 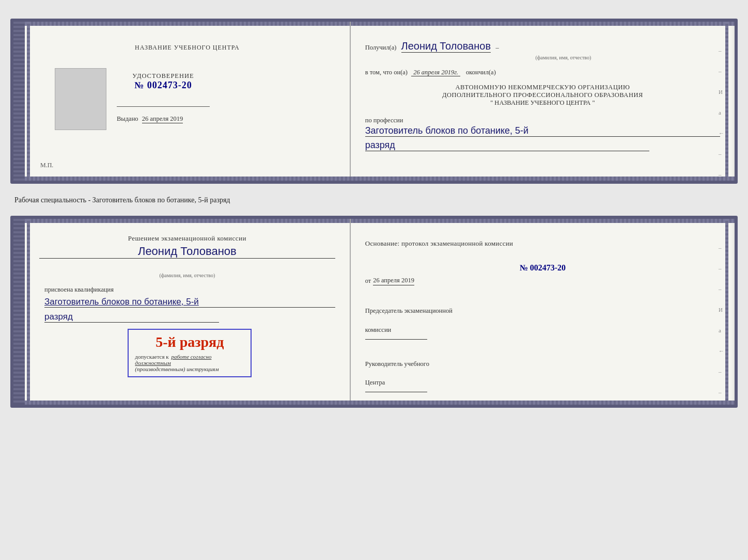 I want to click on doc2-chairman-label: Председатель экзаменационной, so click(x=542, y=311).